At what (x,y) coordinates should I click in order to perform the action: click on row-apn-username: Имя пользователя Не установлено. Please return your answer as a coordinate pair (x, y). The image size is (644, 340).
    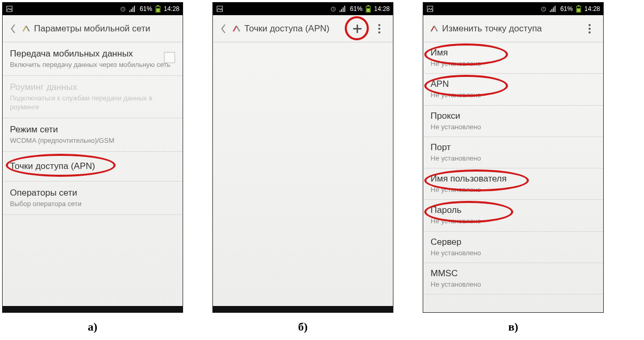
    Looking at the image, I should click on (513, 184).